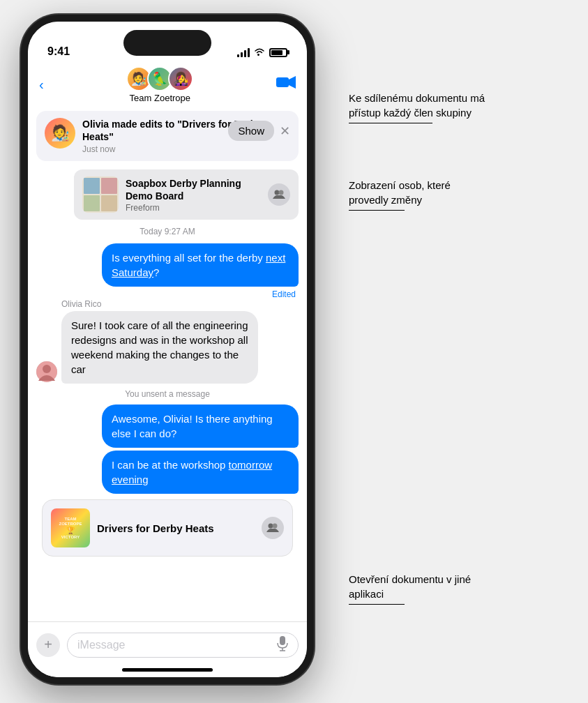 The width and height of the screenshot is (588, 703). I want to click on sender-name: Olivia Rico, so click(180, 304).